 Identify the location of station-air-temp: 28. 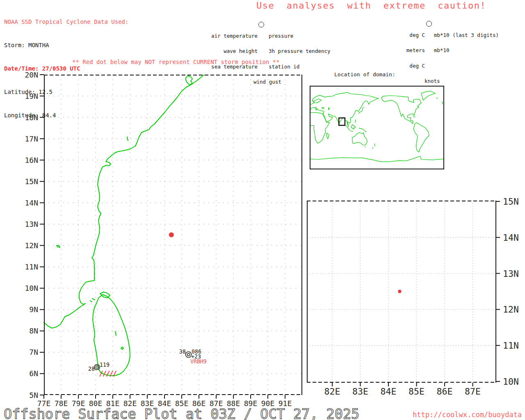
(91, 369).